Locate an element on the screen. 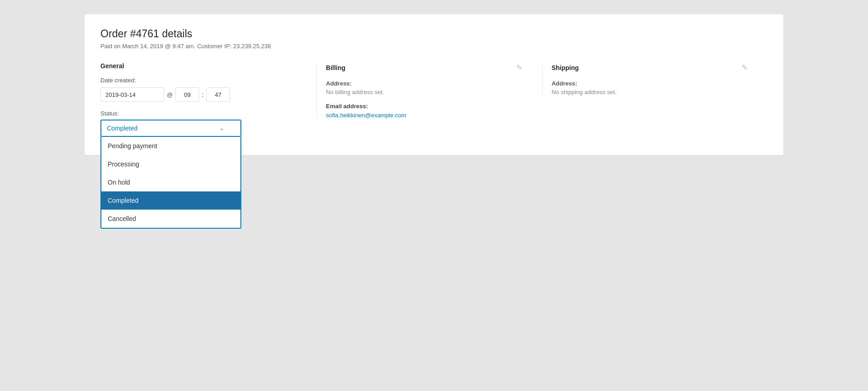 This screenshot has width=868, height=391. billing-email-label: Email address: is located at coordinates (424, 106).